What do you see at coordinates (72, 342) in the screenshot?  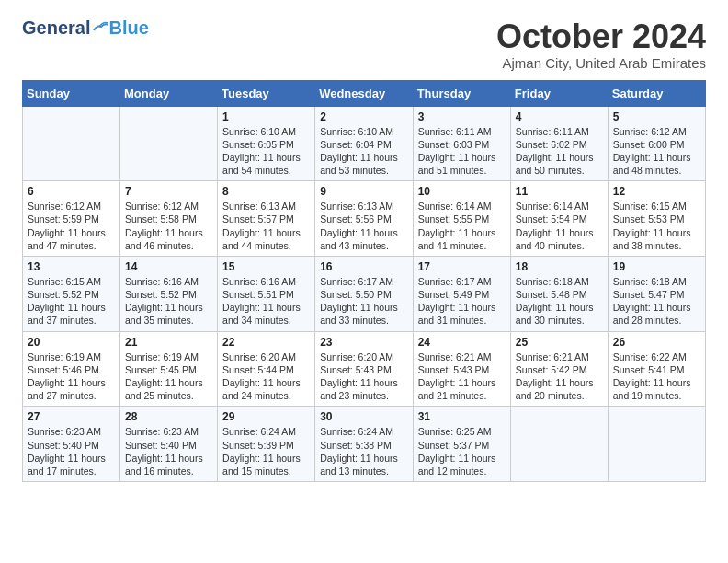 I see `day-number: 20` at bounding box center [72, 342].